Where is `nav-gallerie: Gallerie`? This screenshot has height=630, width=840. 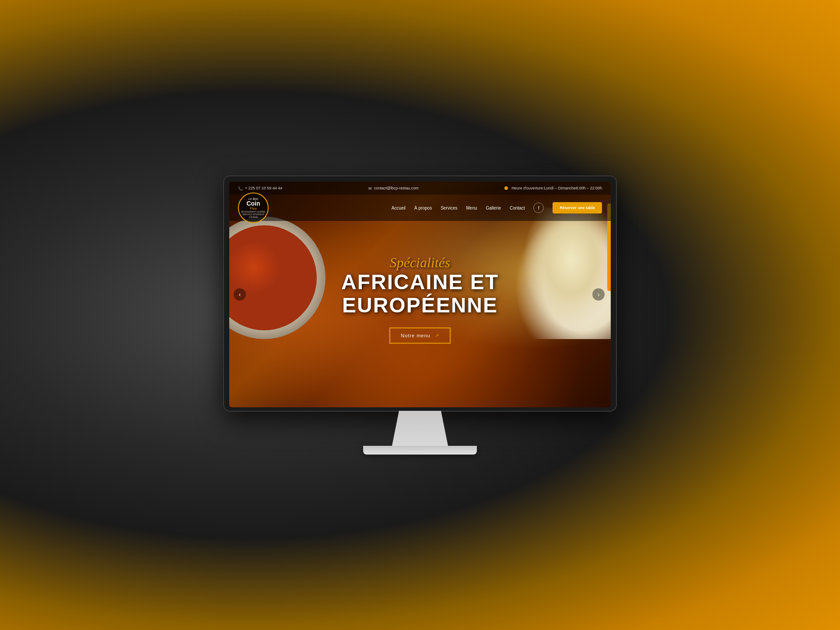
nav-gallerie: Gallerie is located at coordinates (494, 208).